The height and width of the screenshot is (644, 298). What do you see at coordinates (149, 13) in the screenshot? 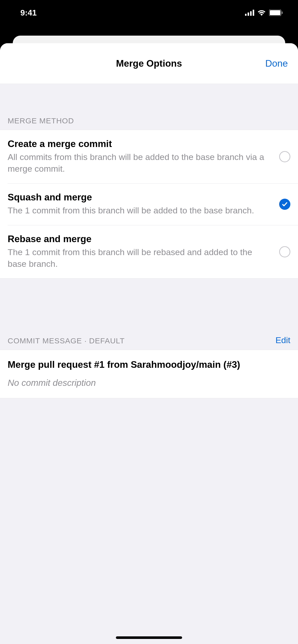
I see `status-bar: 9:41` at bounding box center [149, 13].